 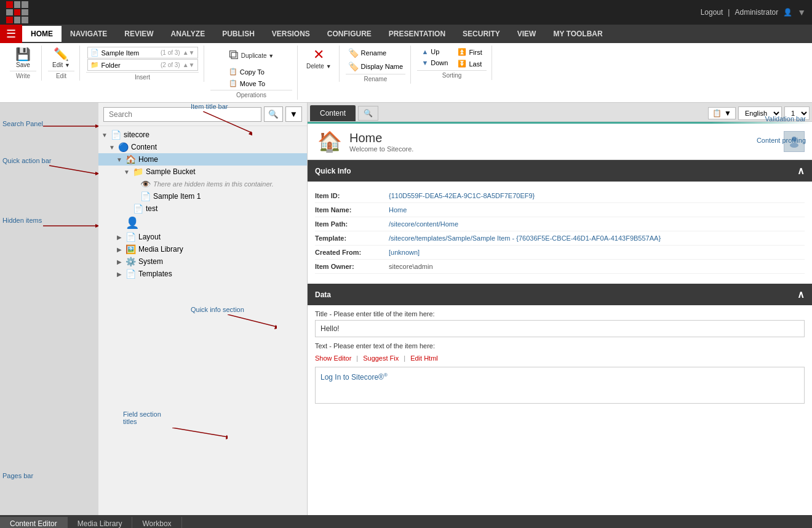 I want to click on save-button: 💾 Save, so click(x=23, y=58).